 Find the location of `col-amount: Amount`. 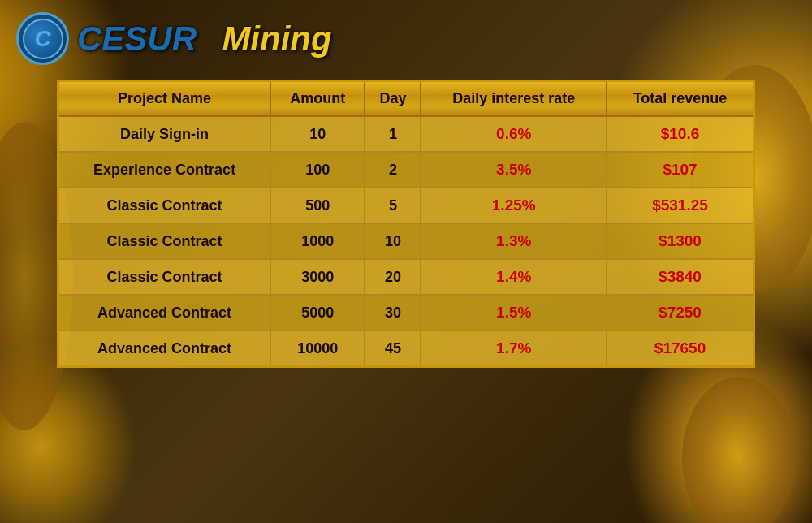

col-amount: Amount is located at coordinates (317, 99).